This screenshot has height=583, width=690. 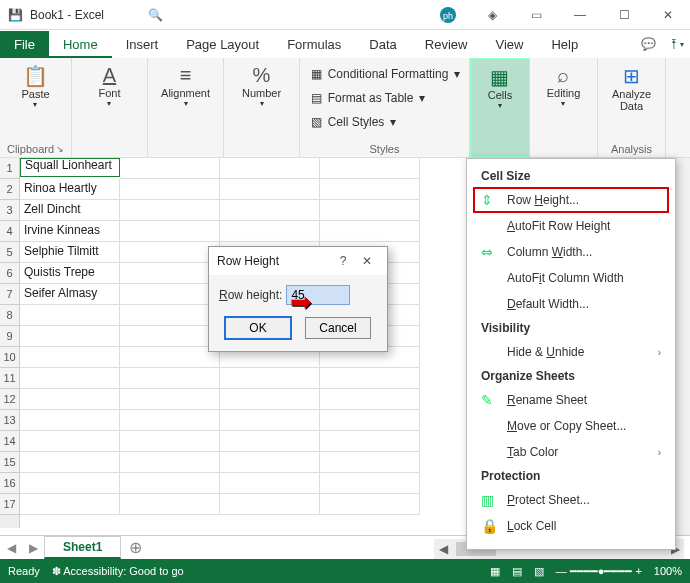 I want to click on tab-data: Data, so click(x=382, y=44).